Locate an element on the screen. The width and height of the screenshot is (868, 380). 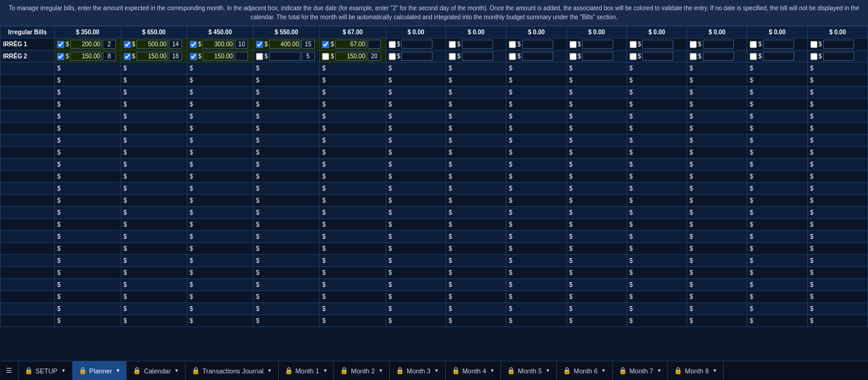
empty-cell-10-10: $ is located at coordinates (657, 189).